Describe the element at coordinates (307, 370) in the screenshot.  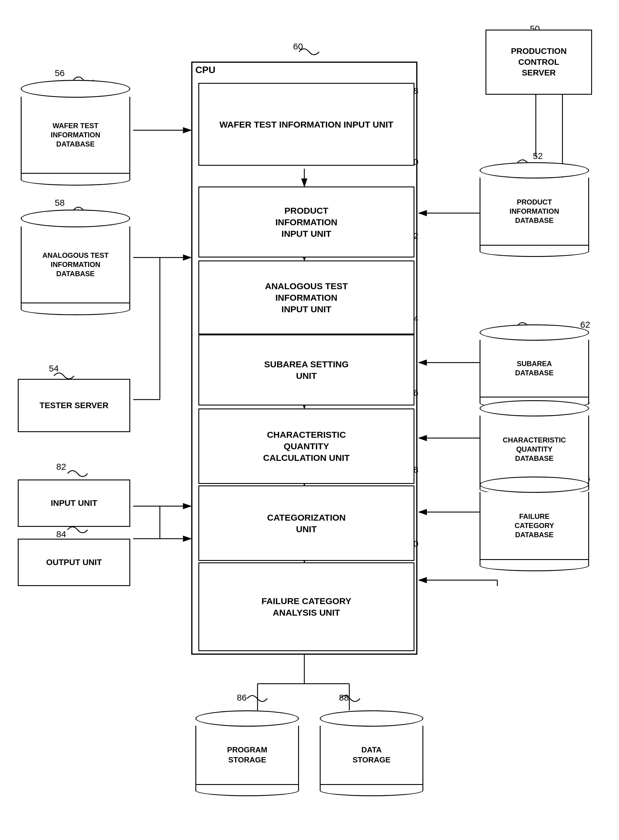
I see `subarea-setting-box: SUBAREA SETTINGUNIT` at that location.